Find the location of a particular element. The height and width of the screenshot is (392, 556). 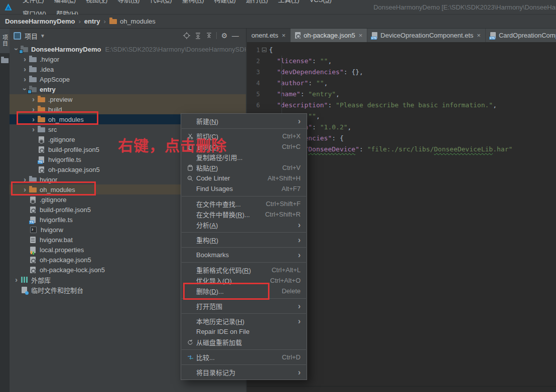

properties-file-icon is located at coordinates (33, 250).